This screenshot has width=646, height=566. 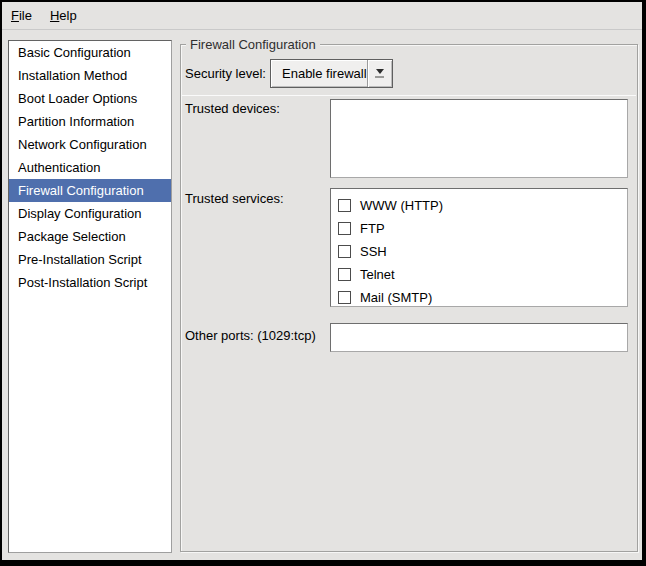 What do you see at coordinates (479, 252) in the screenshot?
I see `service-row-ssh: SSH` at bounding box center [479, 252].